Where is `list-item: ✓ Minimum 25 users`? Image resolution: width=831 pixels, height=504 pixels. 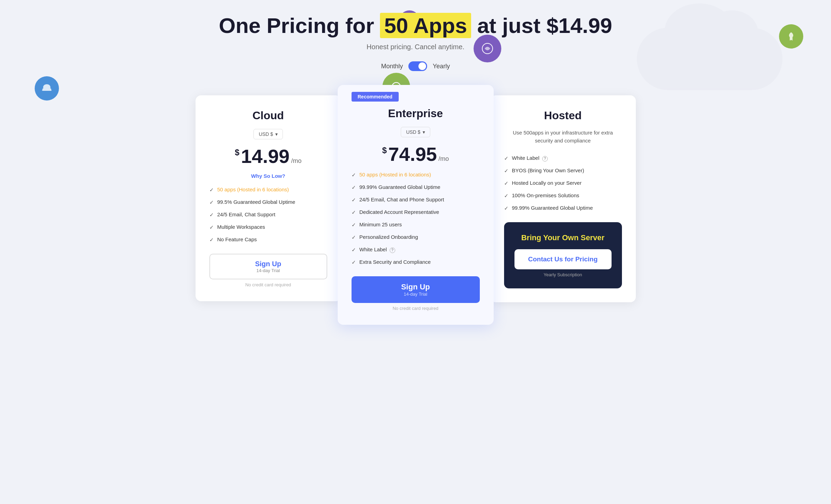
list-item: ✓ Minimum 25 users is located at coordinates (416, 225).